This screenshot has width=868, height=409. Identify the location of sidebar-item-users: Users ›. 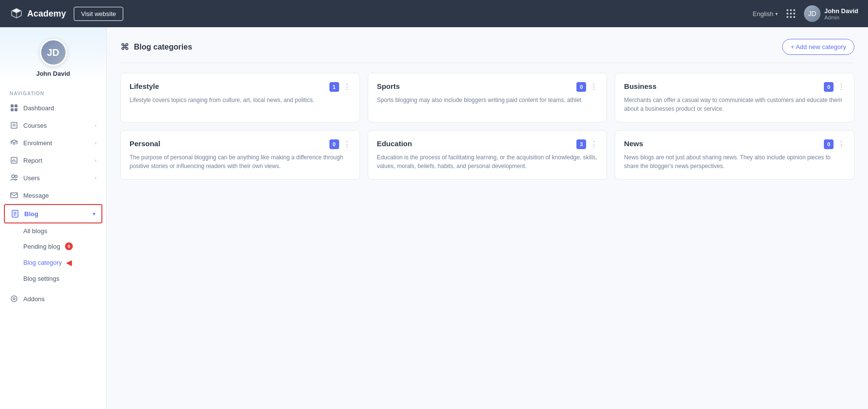
(53, 178).